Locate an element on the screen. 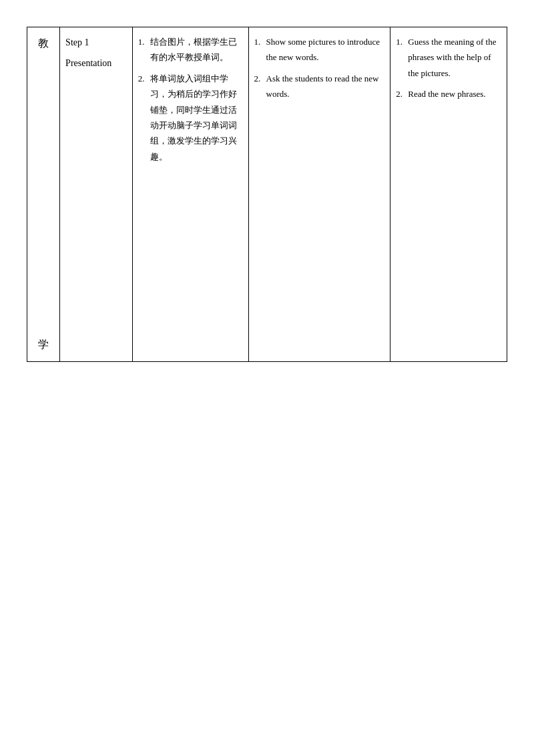 This screenshot has height=756, width=534. student-activities-content: 1. Guess the meaning of the phrases with… is located at coordinates (449, 68).